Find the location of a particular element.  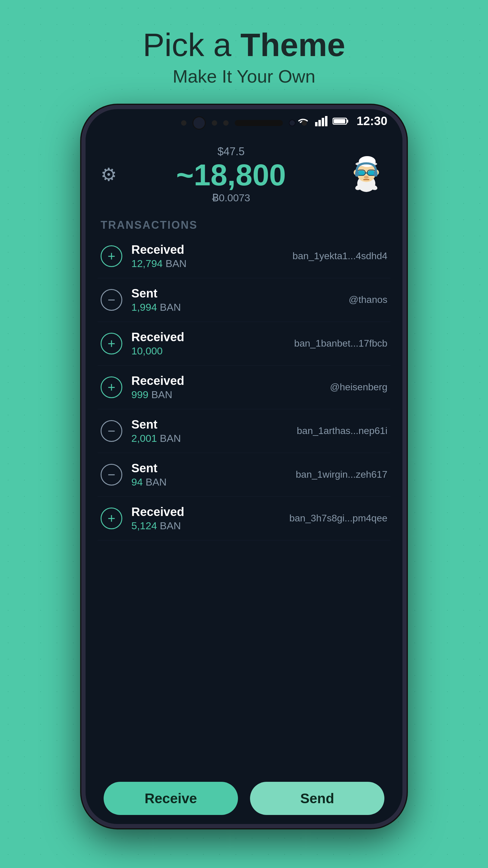

tx-info-2: Received 10,000 is located at coordinates (213, 344).